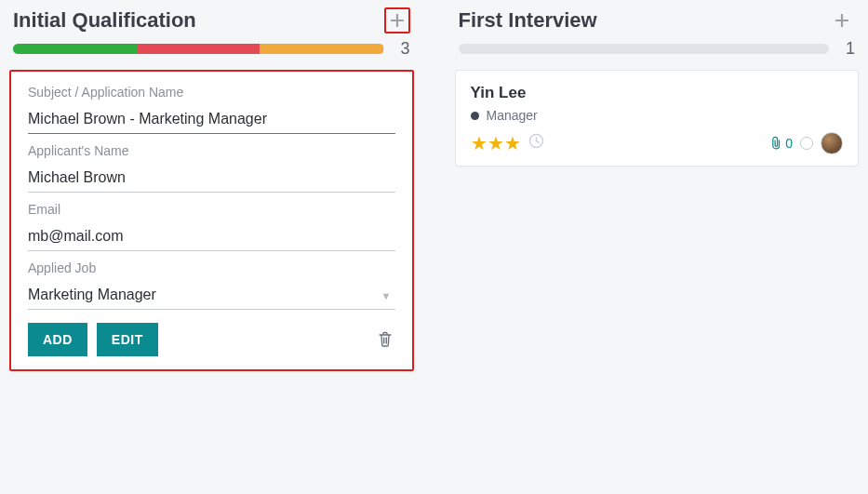  Describe the element at coordinates (496, 143) in the screenshot. I see `priority-stars: ★★★` at that location.